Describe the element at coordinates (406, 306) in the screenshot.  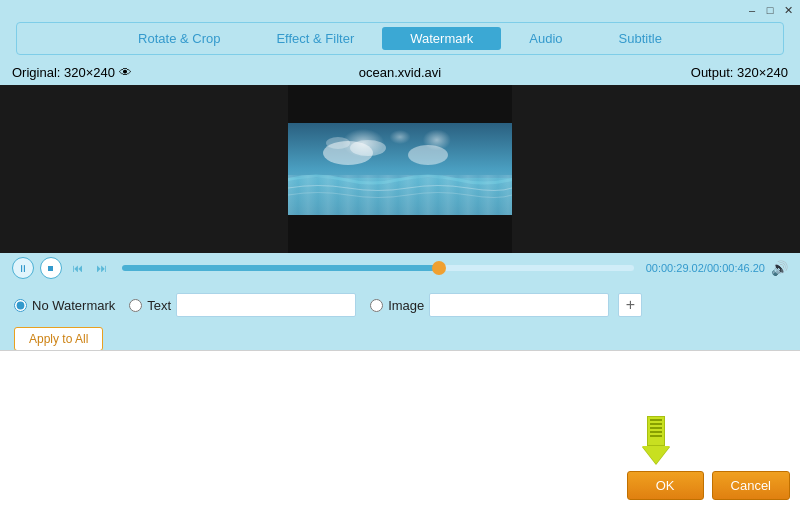
I see `image-watermark-label: Image` at that location.